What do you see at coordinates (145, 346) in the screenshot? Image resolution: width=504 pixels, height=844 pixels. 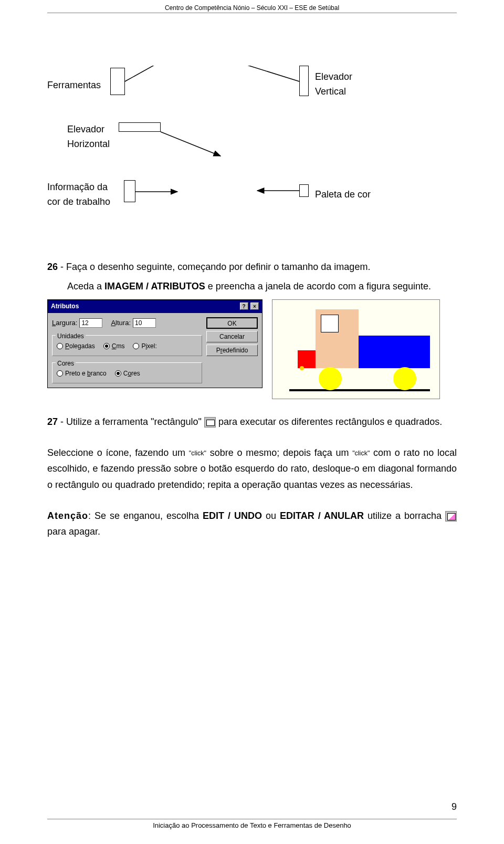 I see `radio-pixel: Pixel:` at bounding box center [145, 346].